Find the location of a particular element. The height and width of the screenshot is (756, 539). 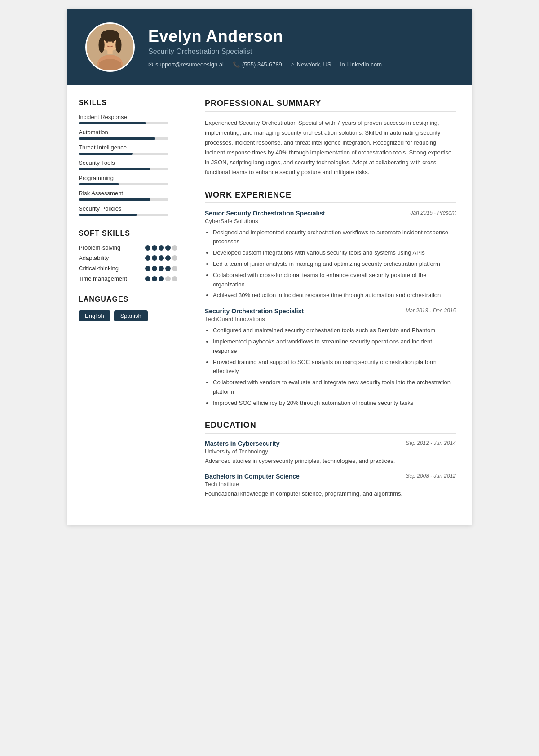

sidebar: SKILLS Incident Response Automation Thre… is located at coordinates (128, 305).